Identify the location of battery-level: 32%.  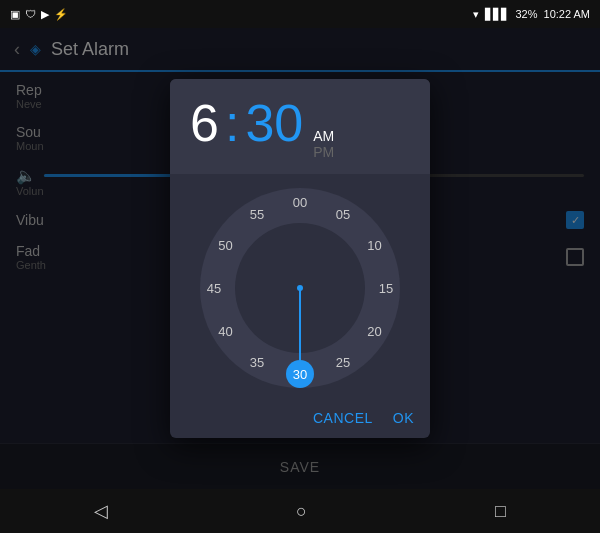
(526, 14).